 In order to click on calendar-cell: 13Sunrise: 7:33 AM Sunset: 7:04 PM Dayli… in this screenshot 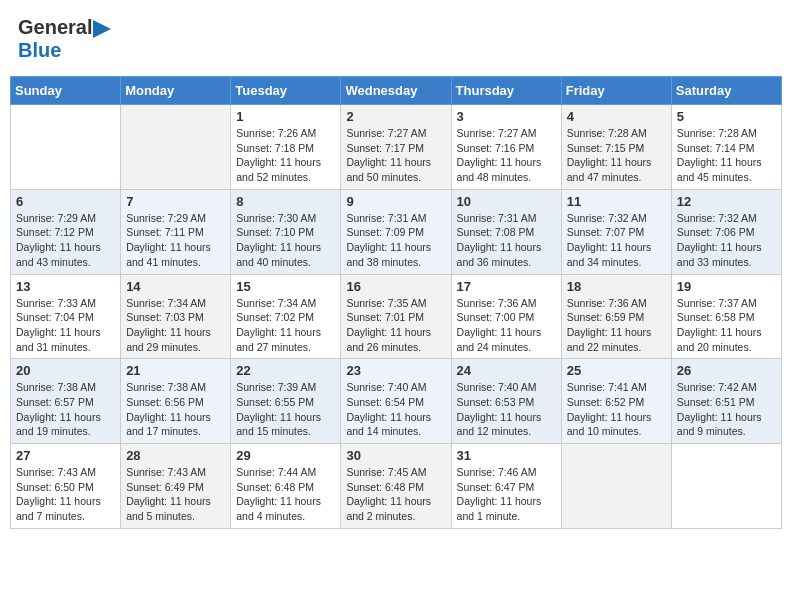, I will do `click(66, 316)`.